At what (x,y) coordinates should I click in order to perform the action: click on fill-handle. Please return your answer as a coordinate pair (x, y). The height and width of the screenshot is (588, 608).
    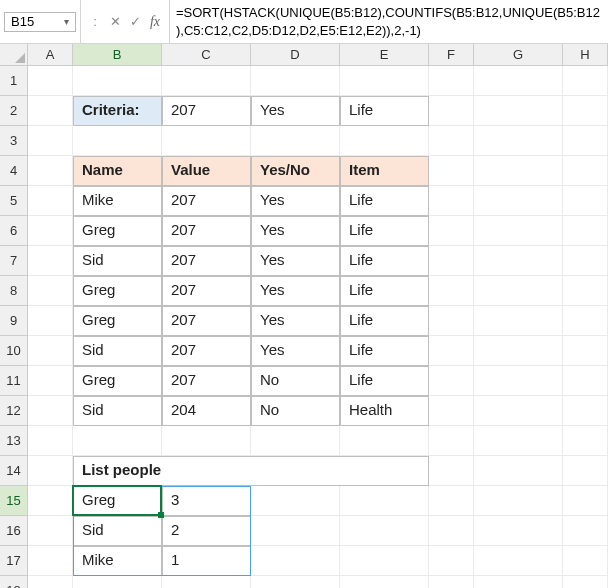
    Looking at the image, I should click on (161, 515).